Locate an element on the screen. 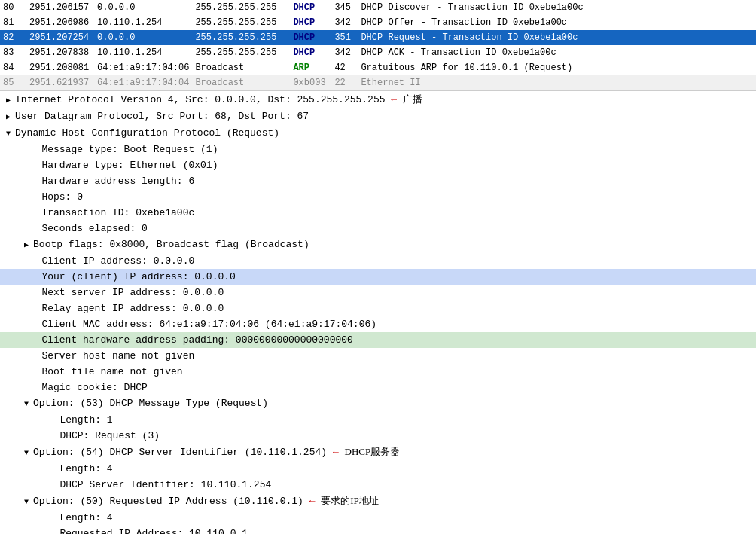 The width and height of the screenshot is (756, 534). detail-field: Relay agent IP address: 0.0.0.0 is located at coordinates (378, 309).